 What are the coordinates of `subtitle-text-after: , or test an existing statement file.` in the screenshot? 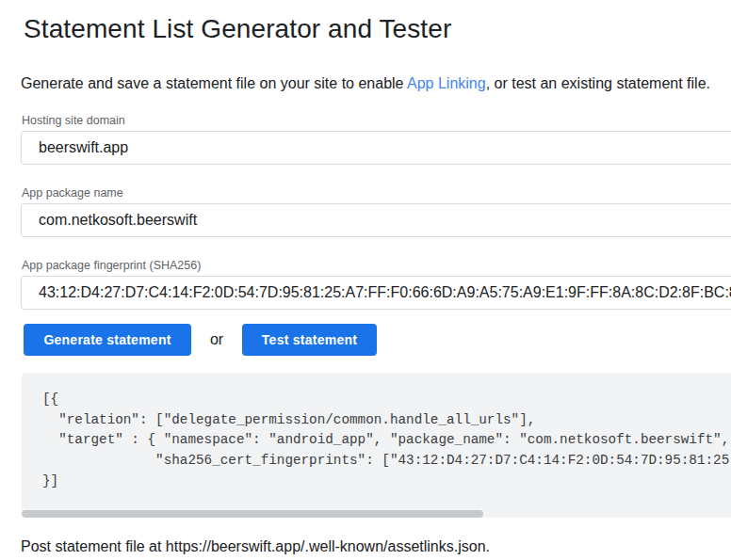 It's located at (598, 83).